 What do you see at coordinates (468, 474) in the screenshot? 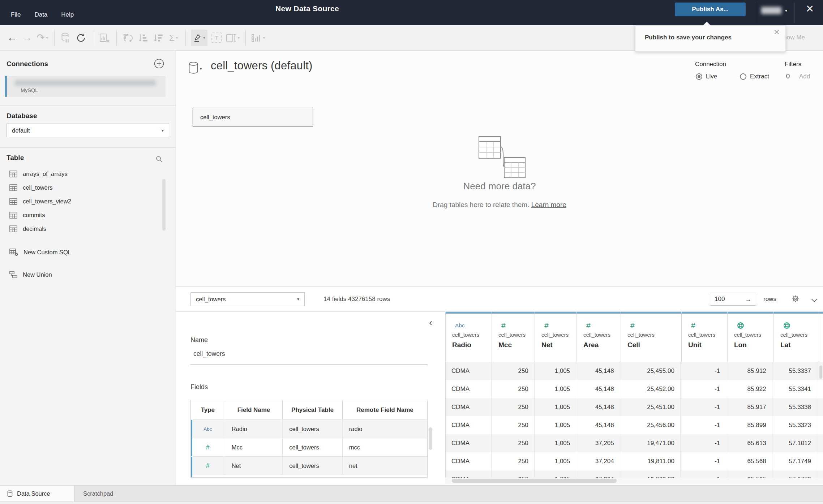
I see `grid-cell: CDMA` at bounding box center [468, 474].